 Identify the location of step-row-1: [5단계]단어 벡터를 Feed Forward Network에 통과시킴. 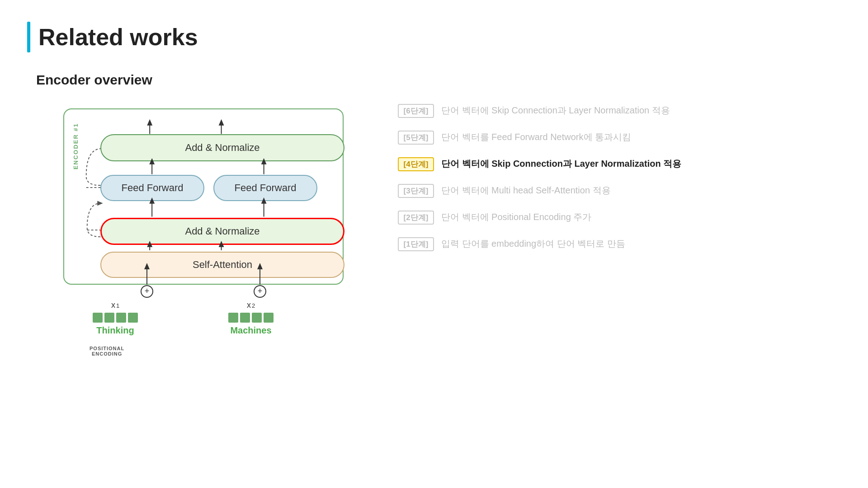
(615, 137).